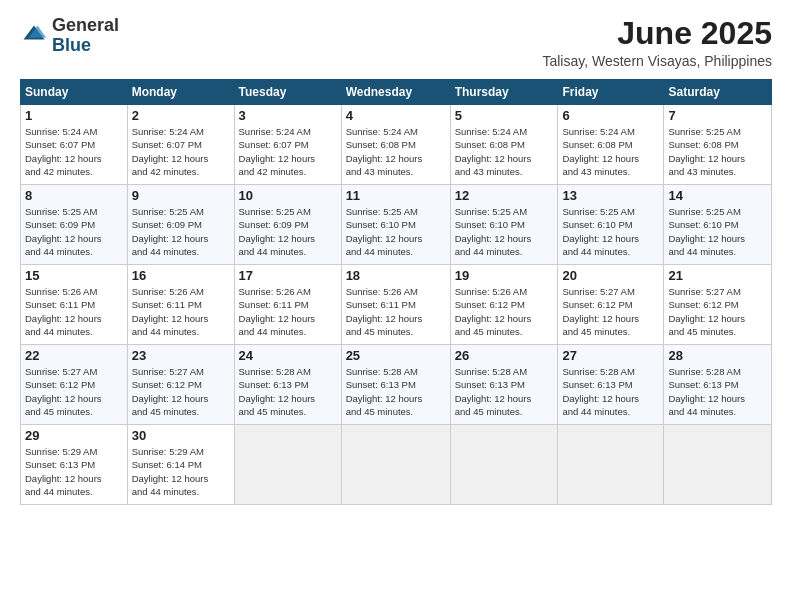 This screenshot has height=612, width=792. What do you see at coordinates (396, 145) in the screenshot?
I see `table-row: 4Sunrise: 5:24 AMSunset: 6:08 PMDaylight…` at bounding box center [396, 145].